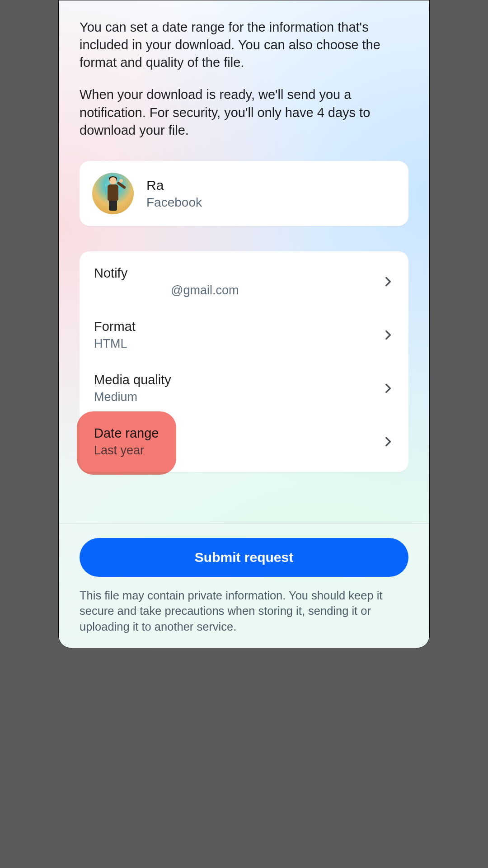 Image resolution: width=488 pixels, height=868 pixels. What do you see at coordinates (244, 193) in the screenshot?
I see `profile-card: Ra Facebook` at bounding box center [244, 193].